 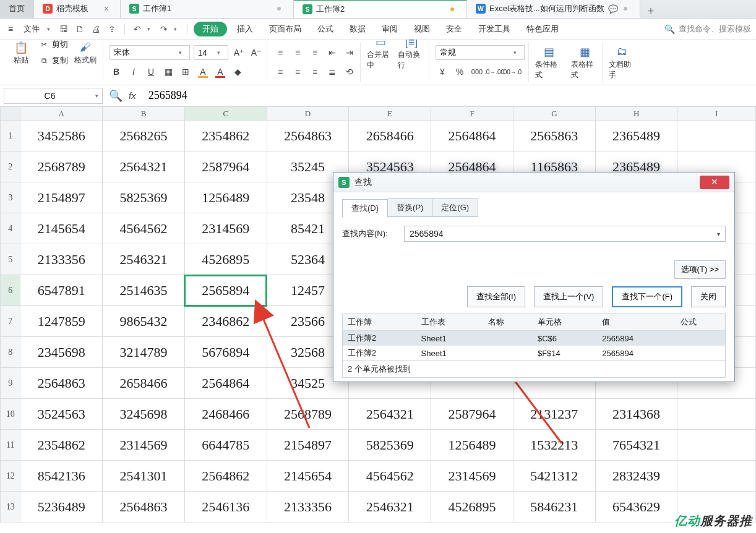 I want to click on cell: 1247859, so click(x=62, y=322).